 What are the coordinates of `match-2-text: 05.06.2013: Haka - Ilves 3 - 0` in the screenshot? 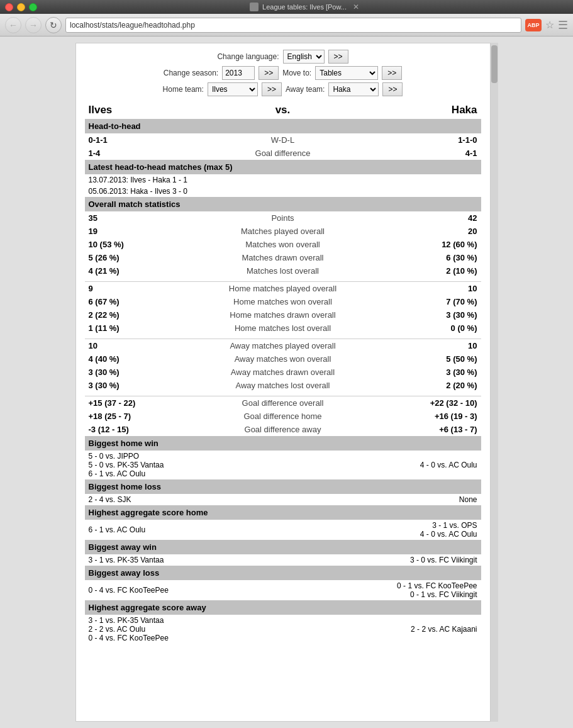 It's located at (283, 191).